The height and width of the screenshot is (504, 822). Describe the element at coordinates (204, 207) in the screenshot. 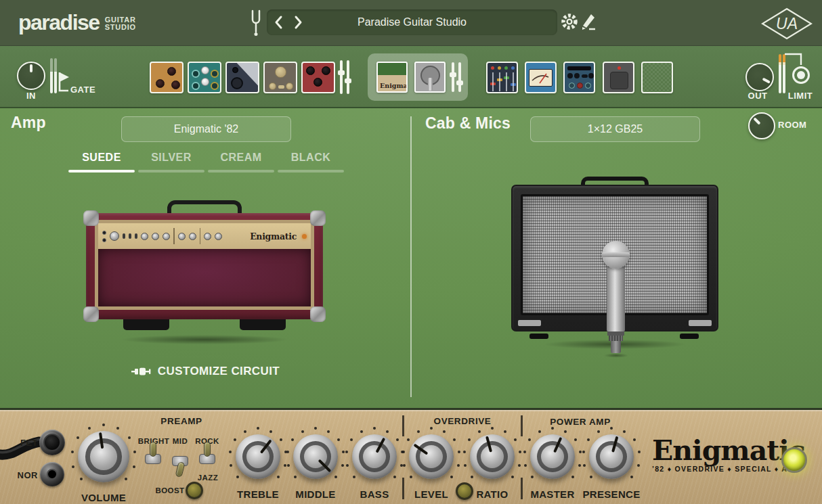

I see `amp-handle` at that location.